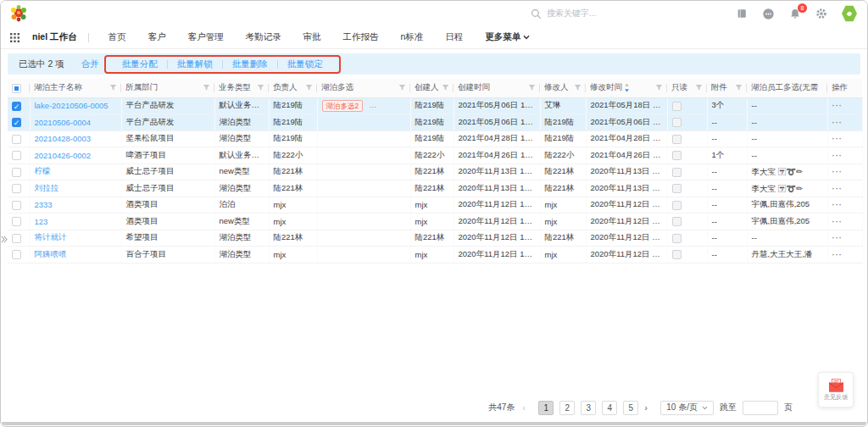  What do you see at coordinates (435, 123) in the screenshot?
I see `table-row: ✓20210506-0004平台产品研发湖泊类型陆219陆陆219陆2021年0…` at bounding box center [435, 123].